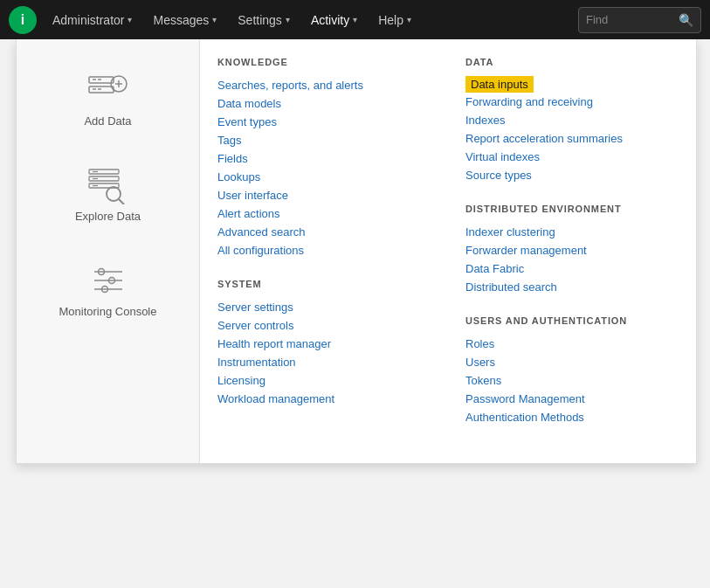  What do you see at coordinates (572, 362) in the screenshot?
I see `users-link: Users` at bounding box center [572, 362].